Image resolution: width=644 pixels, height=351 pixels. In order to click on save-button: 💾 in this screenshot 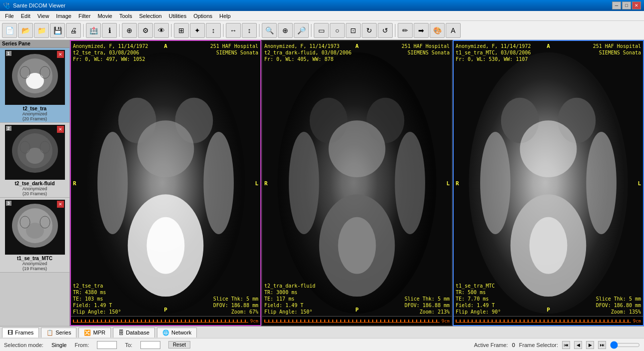, I will do `click(57, 30)`.